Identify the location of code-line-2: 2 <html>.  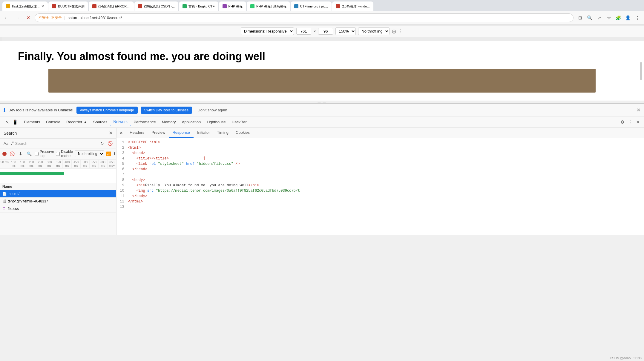
(380, 148).